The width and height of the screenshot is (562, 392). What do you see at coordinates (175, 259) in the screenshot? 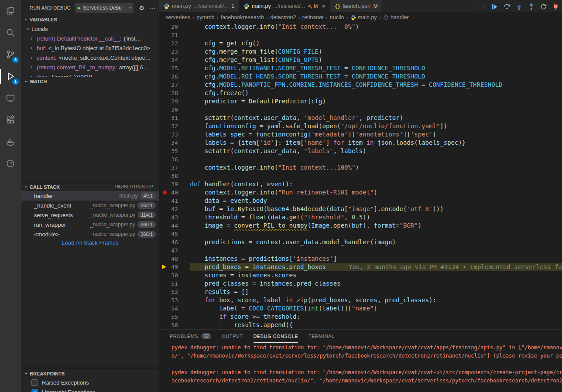
I see `line-gutter: 48` at bounding box center [175, 259].